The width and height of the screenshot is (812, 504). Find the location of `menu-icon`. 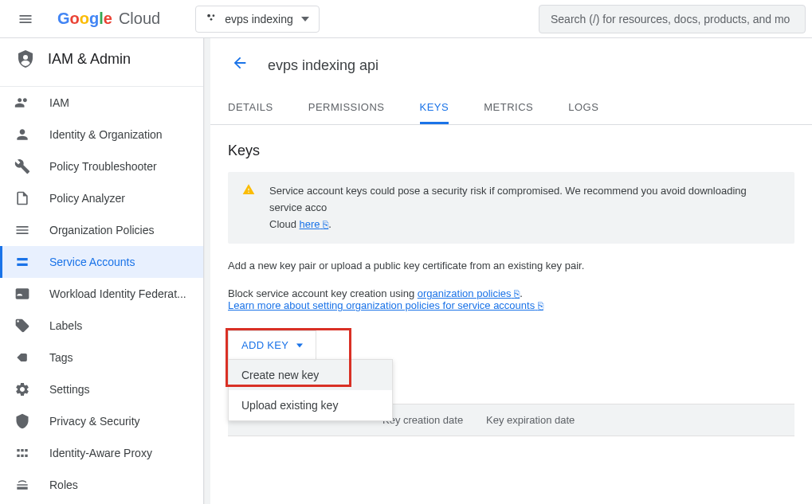

menu-icon is located at coordinates (25, 19).